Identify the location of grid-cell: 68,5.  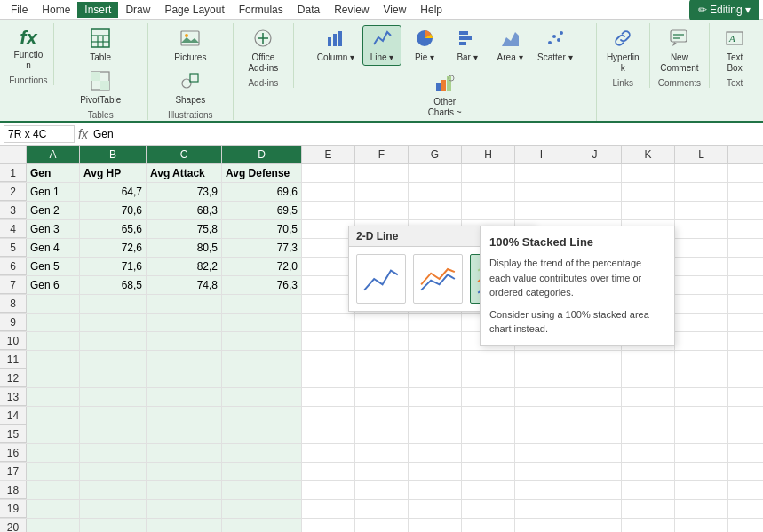
(114, 285).